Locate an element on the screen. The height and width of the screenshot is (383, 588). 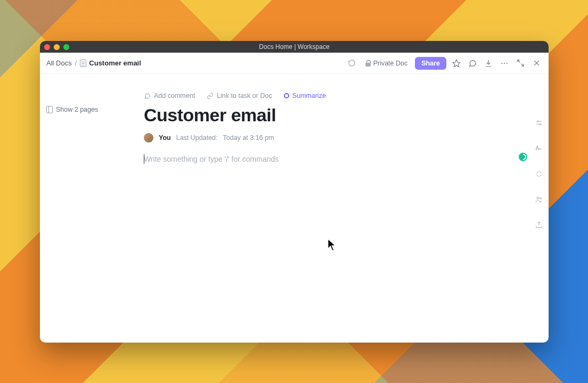
breadcrumb-root-link: All Docs is located at coordinates (59, 63).